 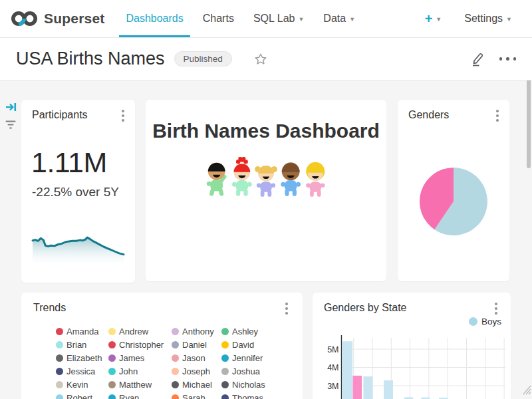 I want to click on legend-item-robert: Robert, so click(x=82, y=395).